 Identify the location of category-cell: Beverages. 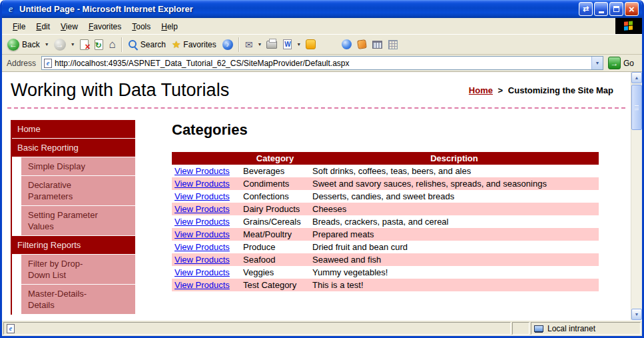
(275, 171).